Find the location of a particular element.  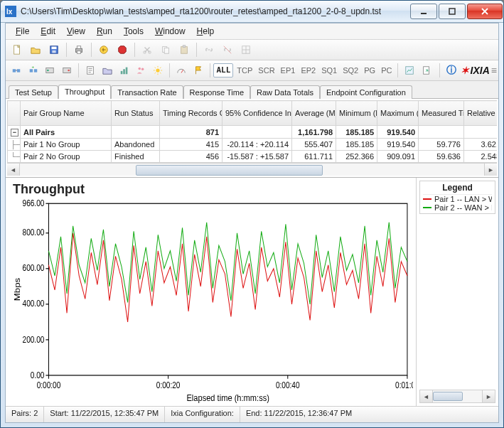

chip-sq2: SQ2 is located at coordinates (350, 70).